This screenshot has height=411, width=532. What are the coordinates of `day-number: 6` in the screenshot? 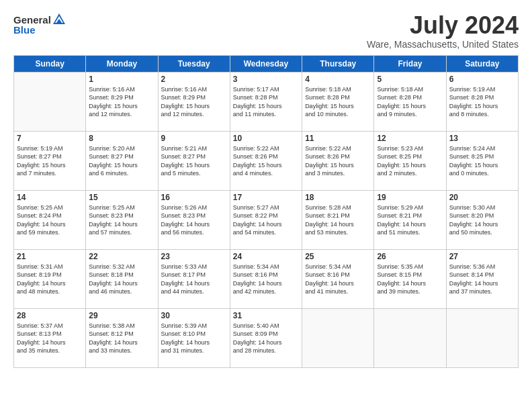 It's located at (482, 79).